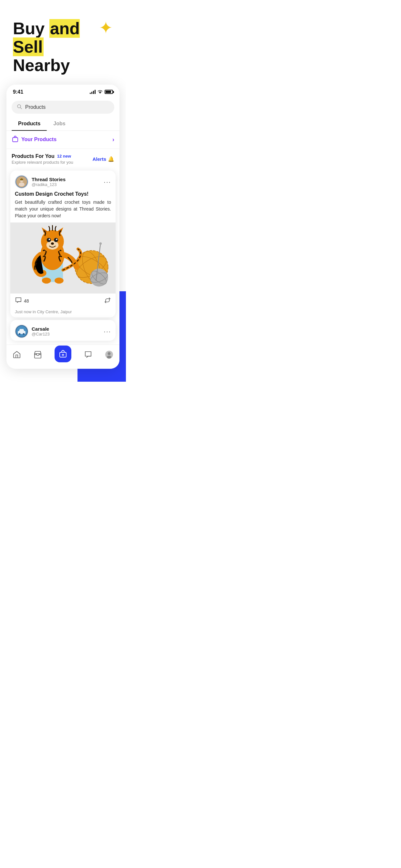 The height and width of the screenshot is (868, 401). Describe the element at coordinates (107, 182) in the screenshot. I see `more-options-button: ···` at that location.